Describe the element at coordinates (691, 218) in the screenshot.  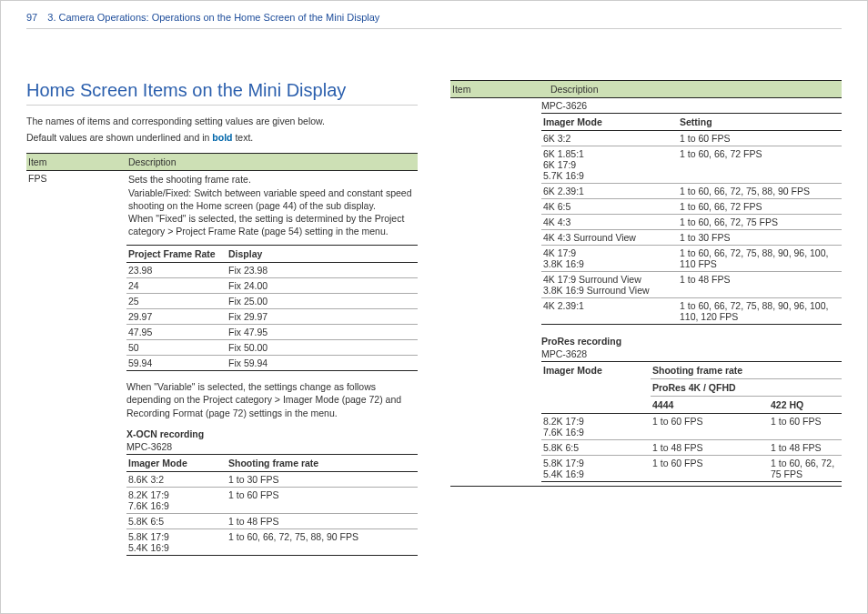
I see `mpc3626-table: Imager ModeSetting 6K 3:21 to 60 FPS 6K …` at that location.